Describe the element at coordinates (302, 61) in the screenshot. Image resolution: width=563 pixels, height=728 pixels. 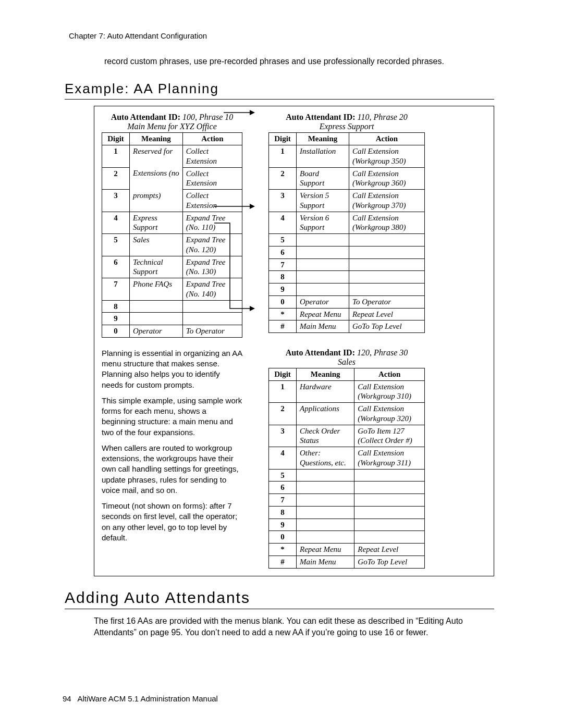
I see `intro-paragraph: record custom phrases, use pre-recorded …` at that location.